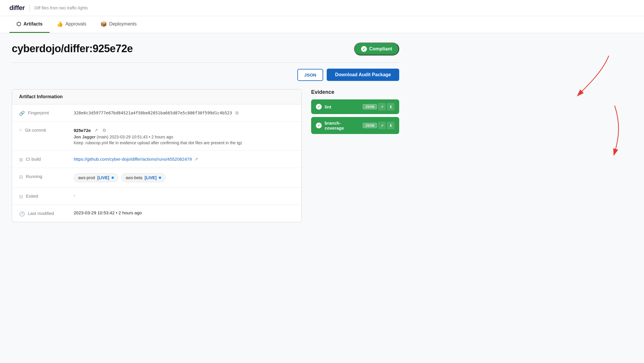 The width and height of the screenshot is (644, 363). I want to click on evidence-title: Evidence, so click(355, 92).